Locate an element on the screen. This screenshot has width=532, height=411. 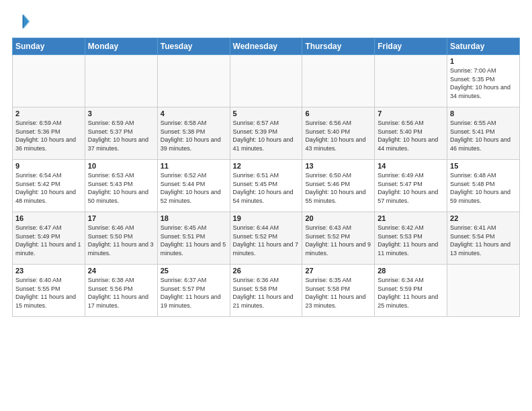
day-number: 26 is located at coordinates (266, 271).